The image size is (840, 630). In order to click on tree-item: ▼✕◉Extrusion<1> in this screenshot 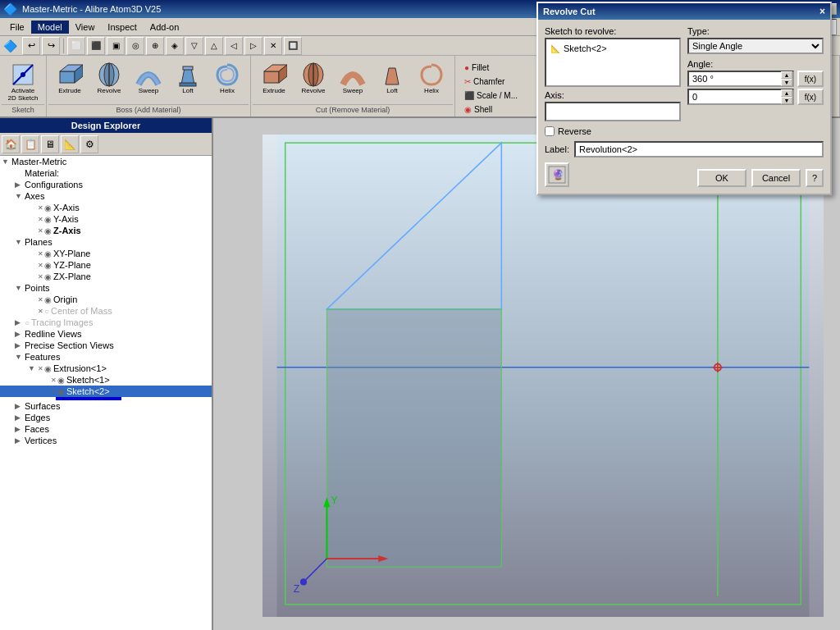, I will do `click(106, 368)`.